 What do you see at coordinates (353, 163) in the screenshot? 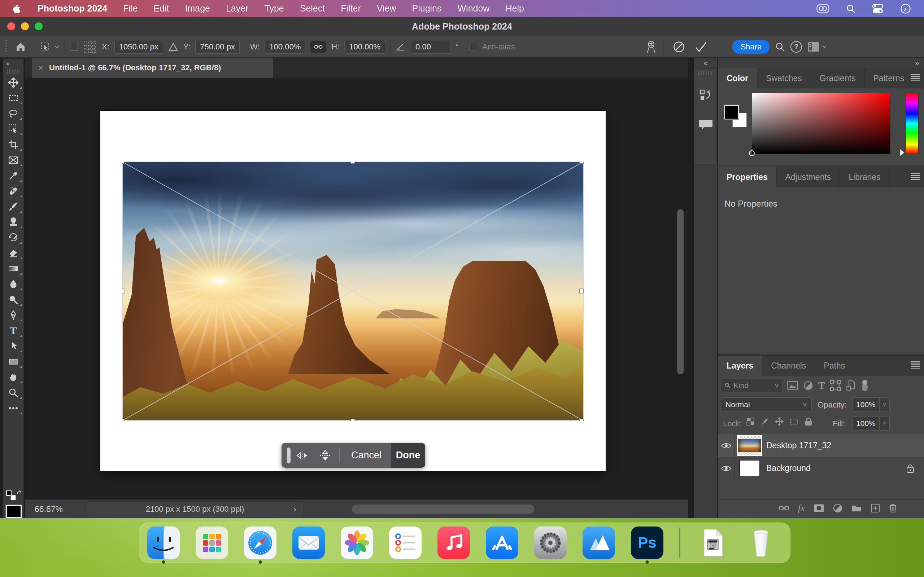
I see `transform-handle-n` at bounding box center [353, 163].